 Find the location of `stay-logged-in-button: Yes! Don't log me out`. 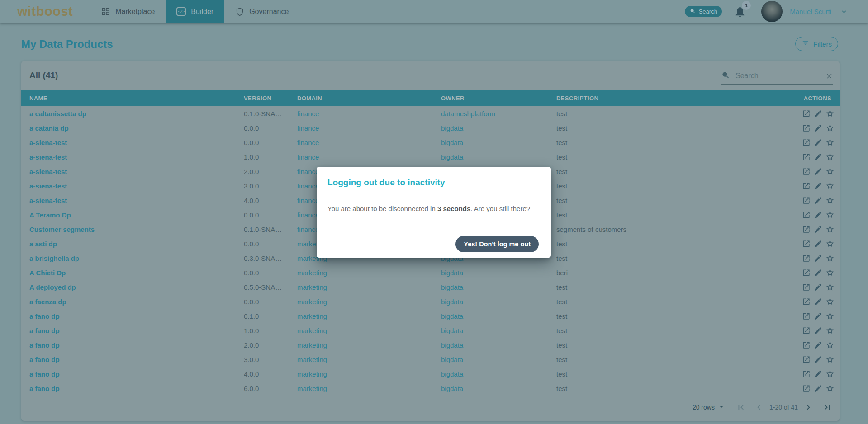

stay-logged-in-button: Yes! Don't log me out is located at coordinates (497, 244).